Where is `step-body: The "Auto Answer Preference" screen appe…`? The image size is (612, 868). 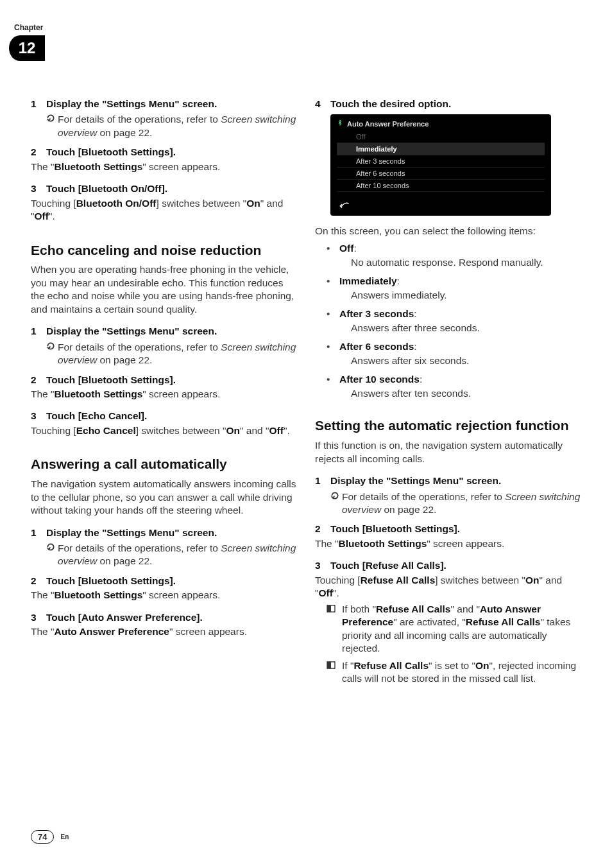 step-body: The "Auto Answer Preference" screen appe… is located at coordinates (164, 632).